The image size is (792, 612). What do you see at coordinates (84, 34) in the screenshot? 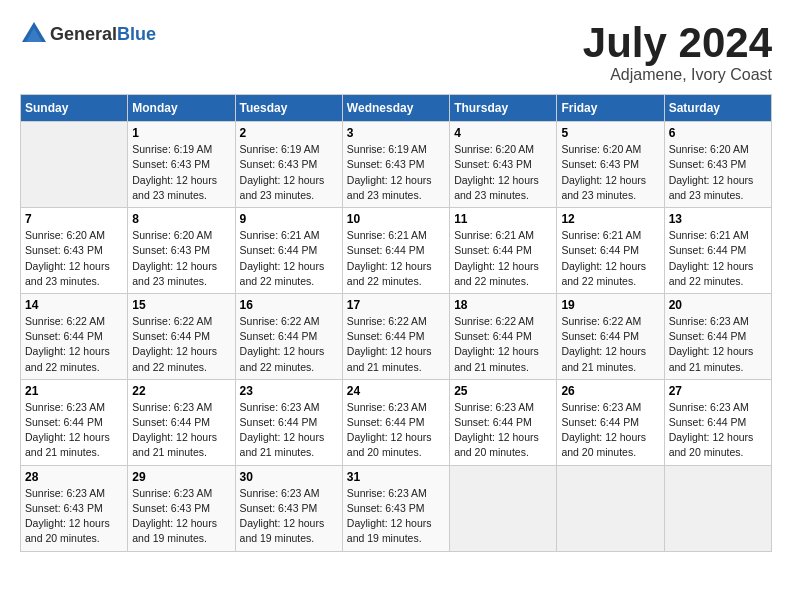
I see `logo-text-general: General` at bounding box center [84, 34].